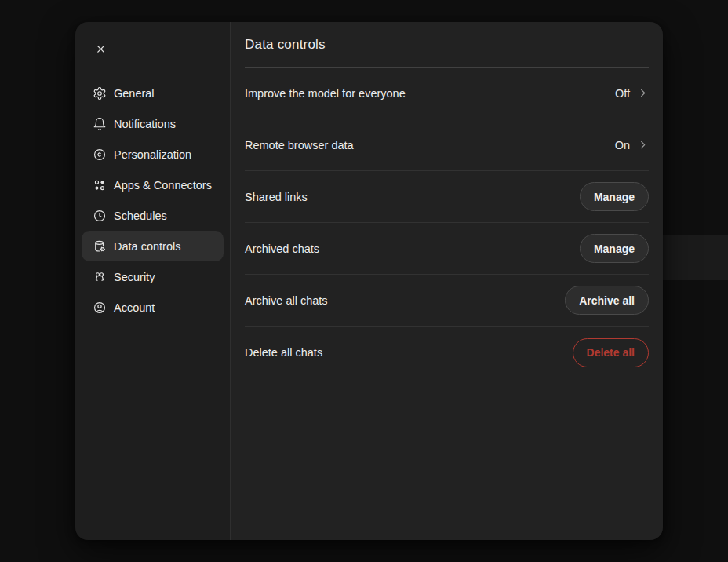 The image size is (728, 562). Describe the element at coordinates (147, 246) in the screenshot. I see `sidebar-item-label: Data controls` at that location.